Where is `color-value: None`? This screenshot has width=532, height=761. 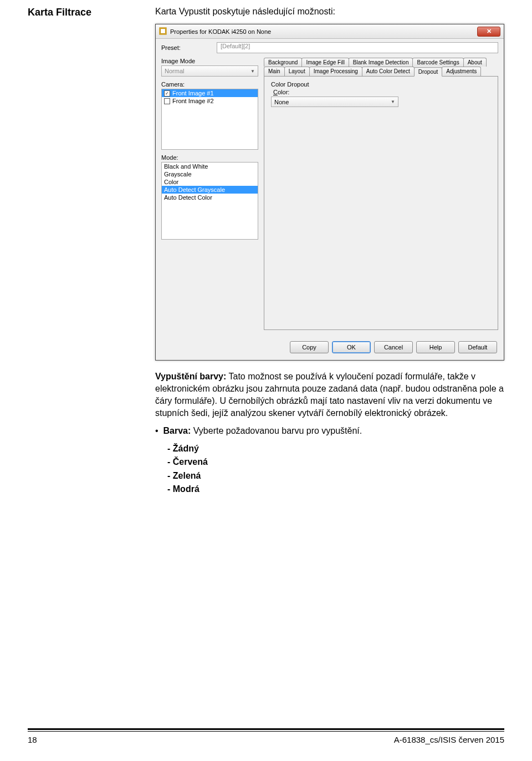 color-value: None is located at coordinates (282, 102).